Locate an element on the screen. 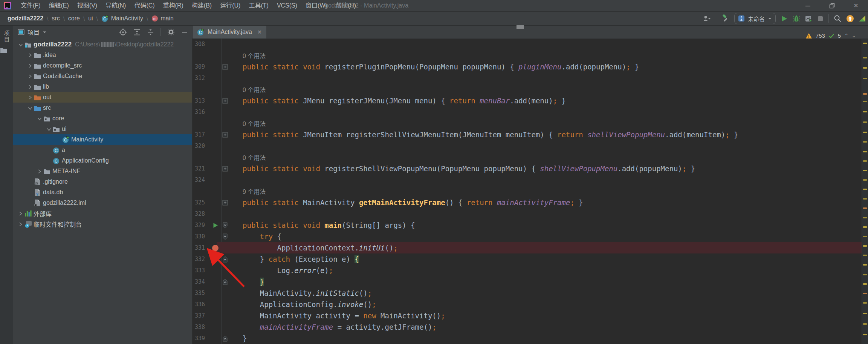  breadcrumb-item-ui: ui is located at coordinates (90, 18).